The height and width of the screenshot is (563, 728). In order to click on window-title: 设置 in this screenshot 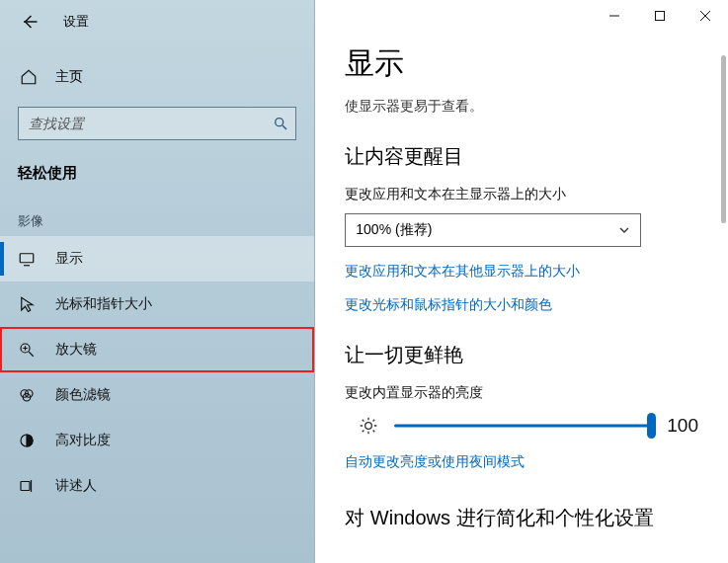, I will do `click(76, 22)`.